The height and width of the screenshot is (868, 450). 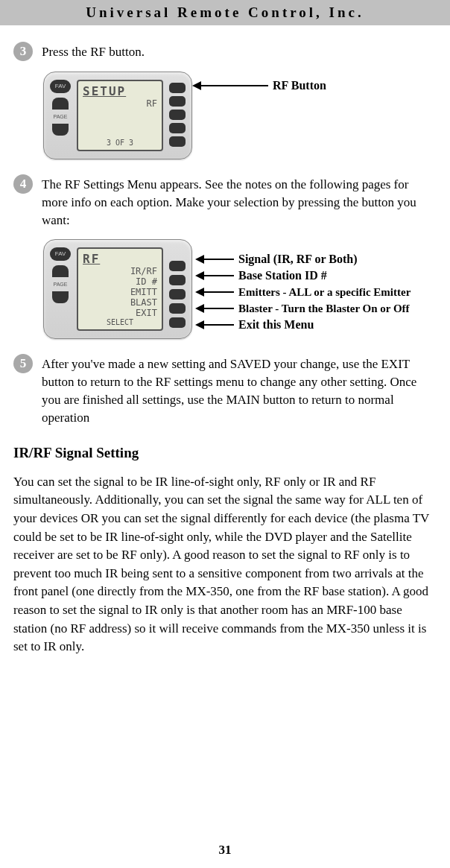 What do you see at coordinates (120, 302) in the screenshot?
I see `lcd-line-blast: BLAST` at bounding box center [120, 302].